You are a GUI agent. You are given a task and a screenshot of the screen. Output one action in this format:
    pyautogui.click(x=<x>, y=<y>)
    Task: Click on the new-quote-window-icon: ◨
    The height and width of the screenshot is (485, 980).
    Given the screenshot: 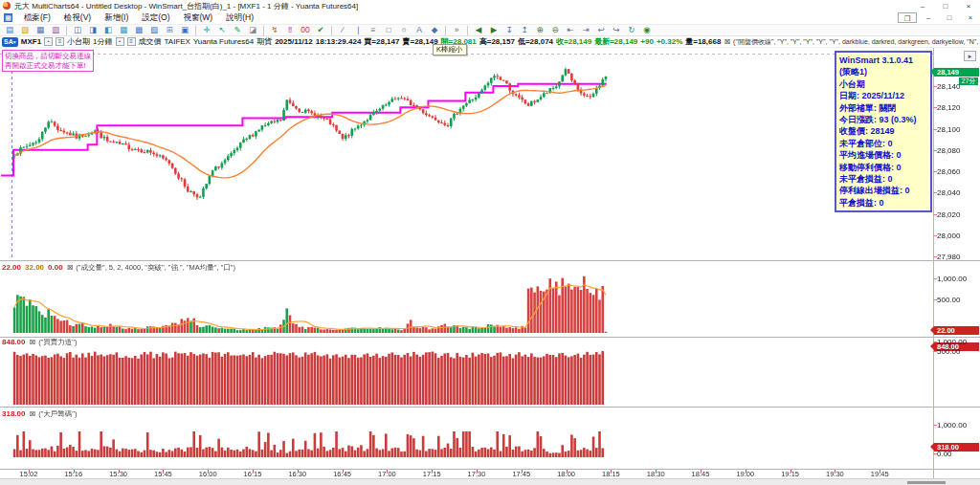 What is the action you would take?
    pyautogui.click(x=93, y=31)
    